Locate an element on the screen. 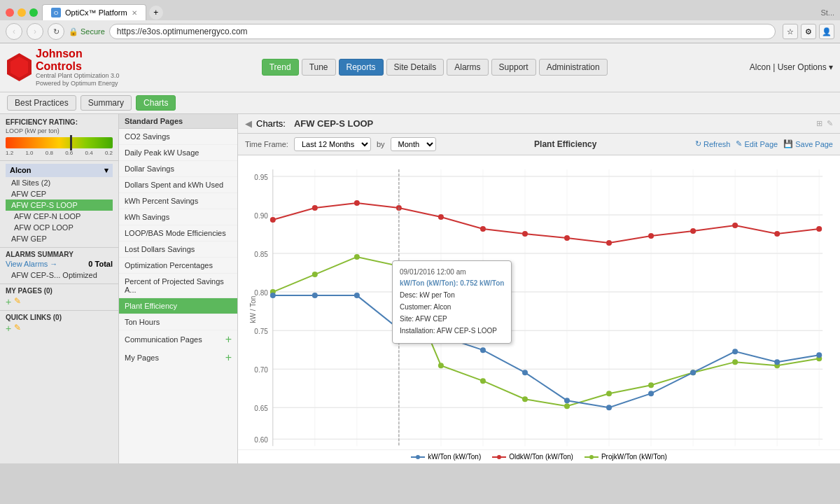  nav-tune: Tune is located at coordinates (319, 67).